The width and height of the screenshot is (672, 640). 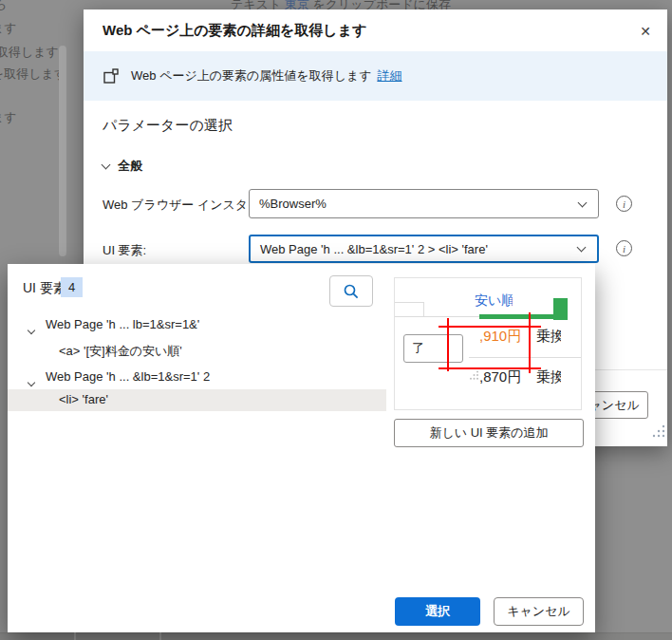 I want to click on add-ui-element-button: 新しい UI 要素の追加, so click(x=489, y=433).